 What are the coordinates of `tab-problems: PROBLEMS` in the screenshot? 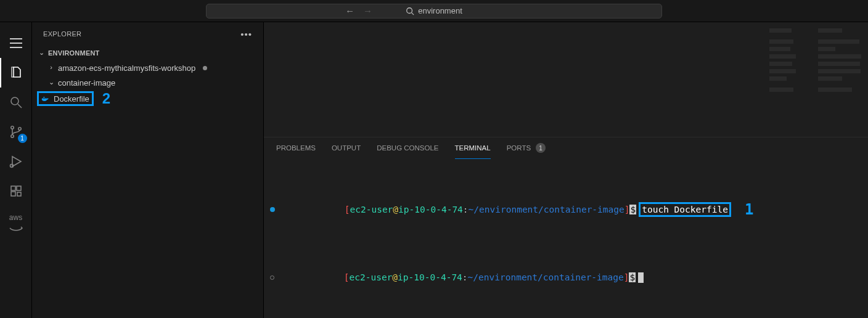 It's located at (296, 148).